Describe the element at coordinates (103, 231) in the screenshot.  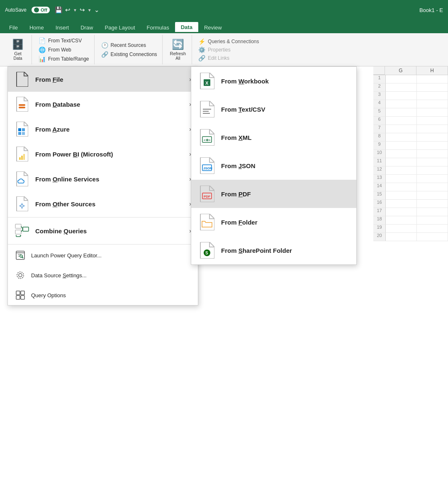
I see `menu-item-combine: Combine Queries ›` at that location.